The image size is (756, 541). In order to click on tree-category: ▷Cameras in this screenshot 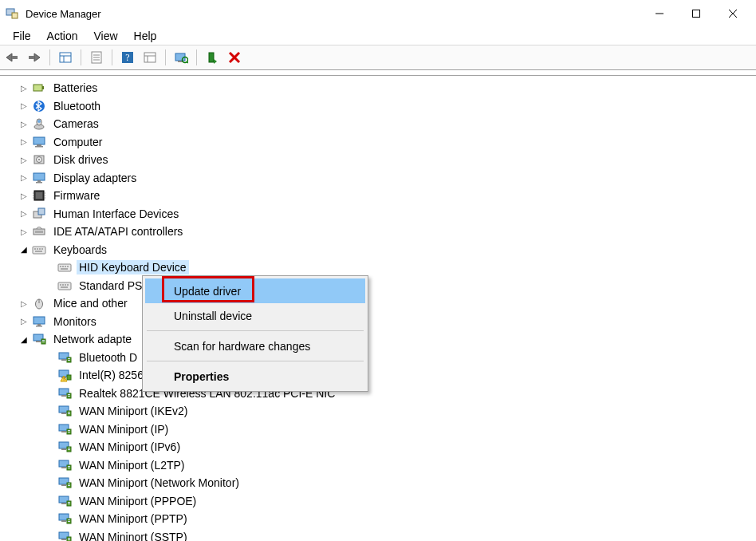, I will do `click(380, 124)`.